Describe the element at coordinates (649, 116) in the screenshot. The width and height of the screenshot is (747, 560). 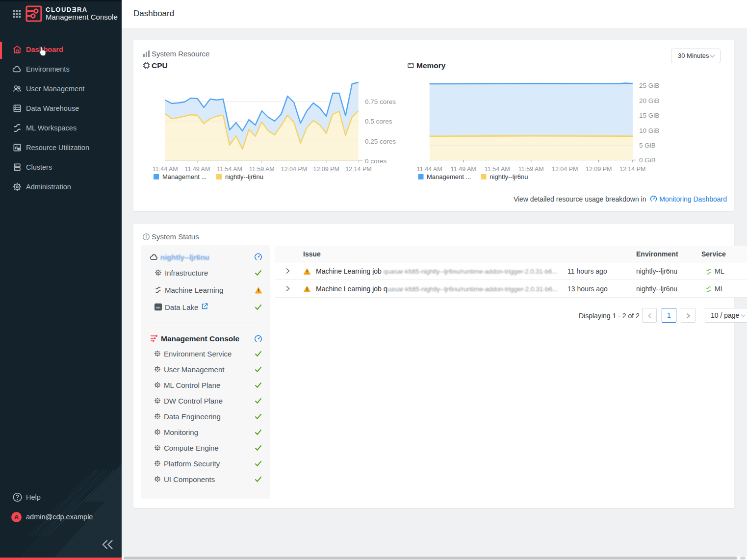
I see `svg-text: 15 GiB` at that location.